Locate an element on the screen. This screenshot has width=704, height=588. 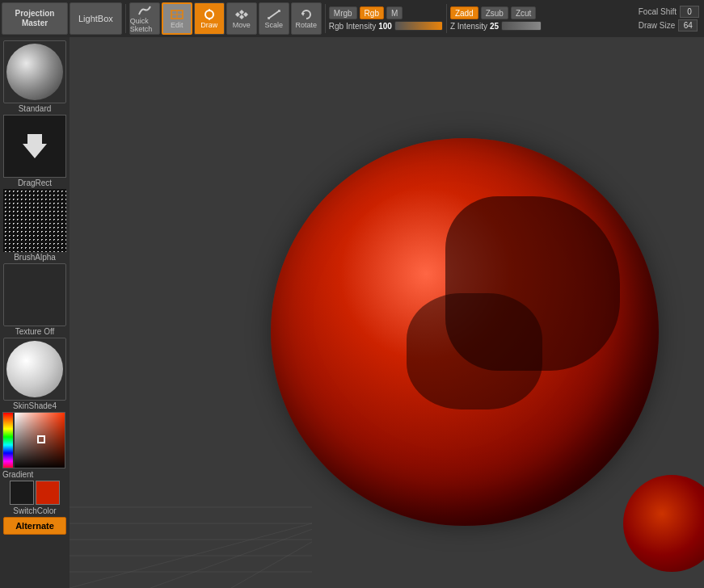
lightbox-button: LightBox is located at coordinates (95, 19).